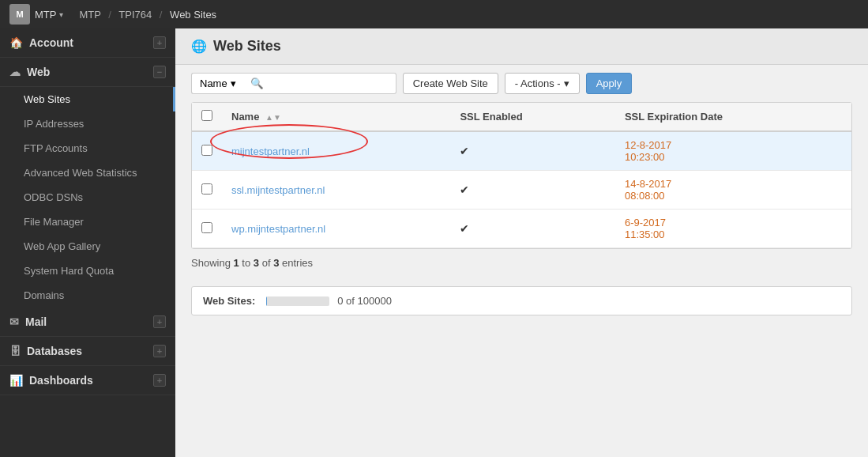  Describe the element at coordinates (521, 190) in the screenshot. I see `table-row: ssl.mijntestpartner.nl✔14-8-201708:08:00` at that location.